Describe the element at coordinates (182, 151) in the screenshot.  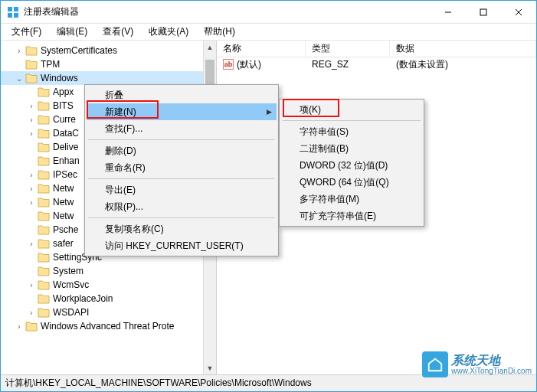
I see `cm-delete: 删除(D)` at that location.